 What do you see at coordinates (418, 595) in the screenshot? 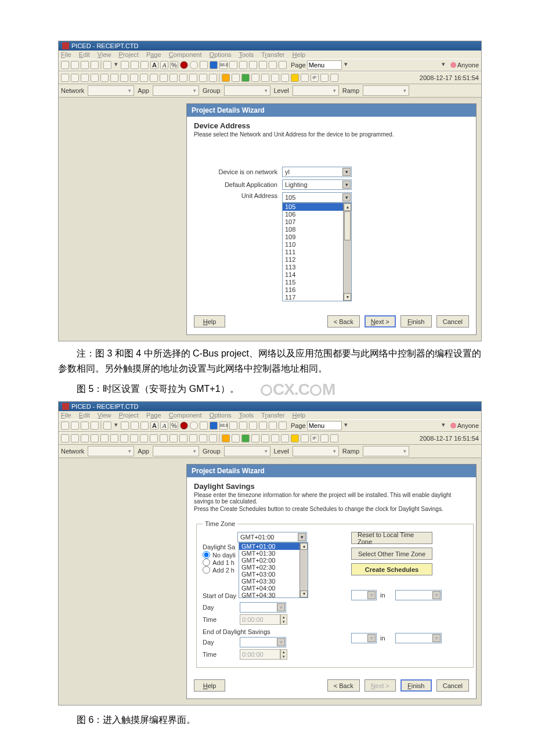
I see `start-month-combo: ▾` at bounding box center [418, 595].